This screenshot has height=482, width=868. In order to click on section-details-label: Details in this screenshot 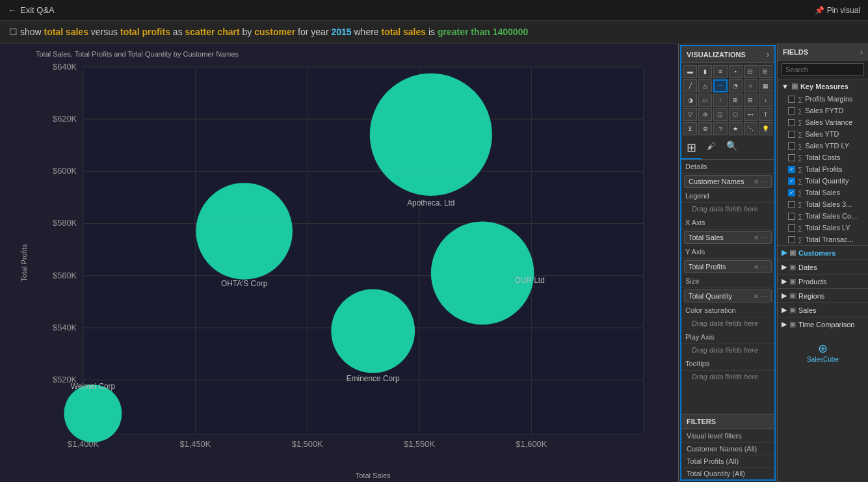, I will do `click(728, 167)`.